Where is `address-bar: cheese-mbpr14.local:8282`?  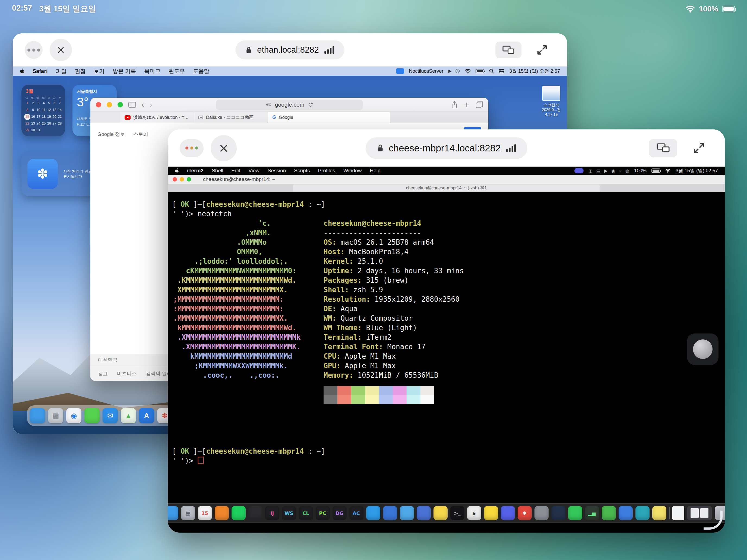 address-bar: cheese-mbpr14.local:8282 is located at coordinates (446, 148).